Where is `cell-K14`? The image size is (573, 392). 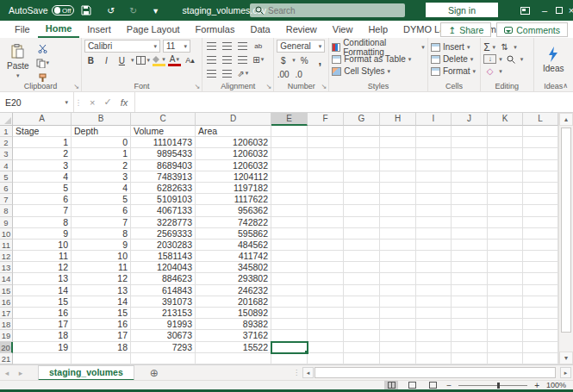 cell-K14 is located at coordinates (505, 279).